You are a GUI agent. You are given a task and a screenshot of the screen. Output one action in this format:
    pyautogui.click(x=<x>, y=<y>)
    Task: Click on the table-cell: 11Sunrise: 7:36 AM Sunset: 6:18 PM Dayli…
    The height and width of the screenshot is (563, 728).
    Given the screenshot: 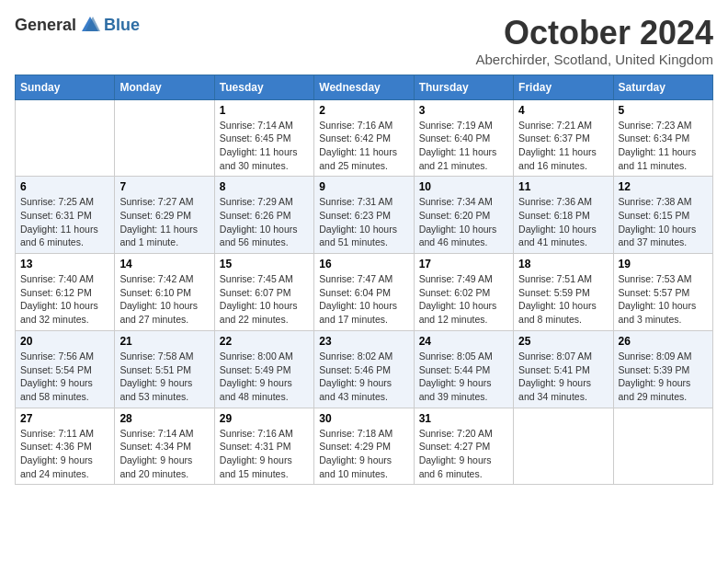 What is the action you would take?
    pyautogui.click(x=563, y=215)
    